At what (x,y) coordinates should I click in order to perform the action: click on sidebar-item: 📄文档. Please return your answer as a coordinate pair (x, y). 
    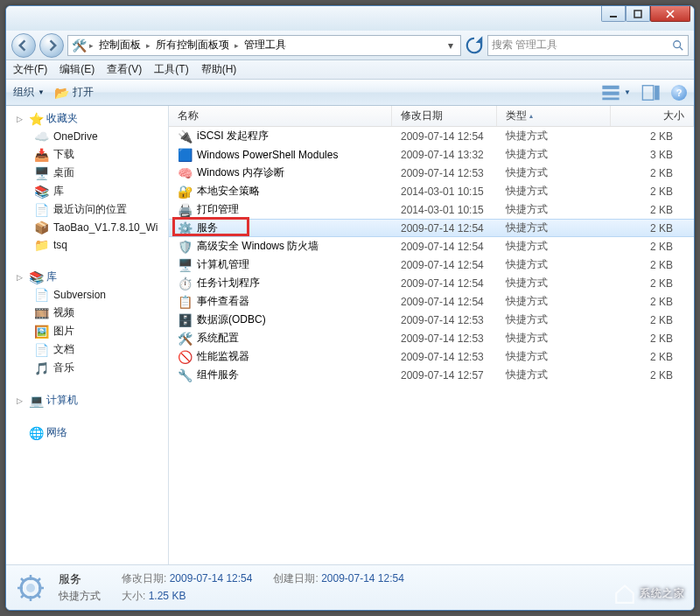
    Looking at the image, I should click on (88, 350).